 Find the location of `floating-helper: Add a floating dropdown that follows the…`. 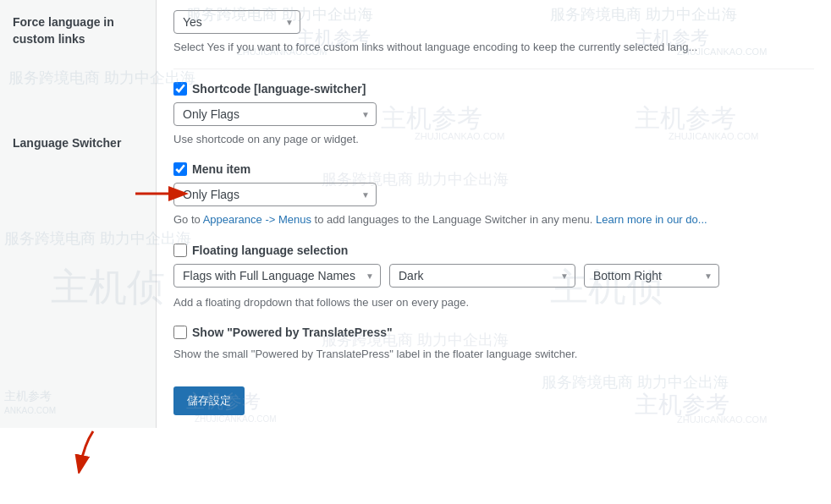

floating-helper: Add a floating dropdown that follows the… is located at coordinates (494, 303).